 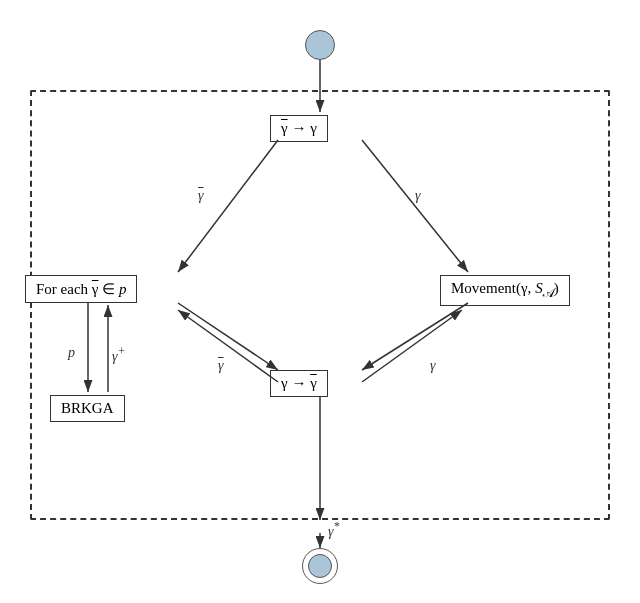 What do you see at coordinates (299, 128) in the screenshot?
I see `node-gamma-bar-to-gamma: γ → γ` at bounding box center [299, 128].